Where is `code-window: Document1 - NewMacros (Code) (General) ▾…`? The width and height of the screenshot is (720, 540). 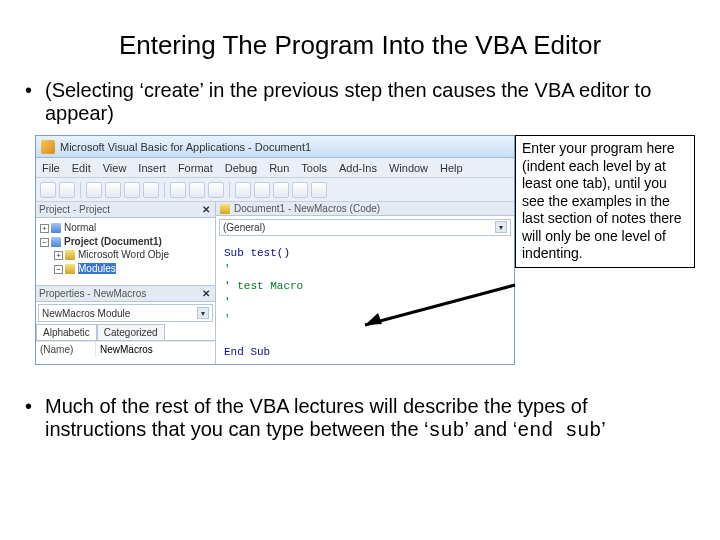
code-window: Document1 - NewMacros (Code) (General) ▾… is located at coordinates (365, 284).